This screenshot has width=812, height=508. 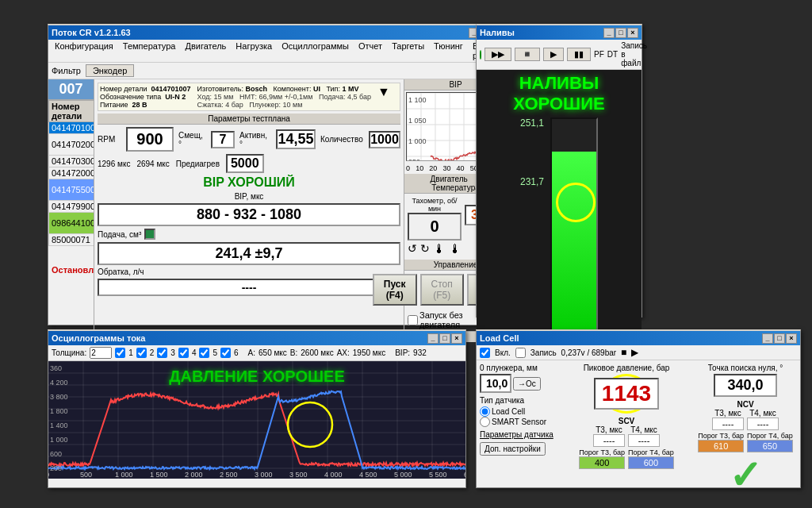 I want to click on table-row: 85000071, so click(x=72, y=240).